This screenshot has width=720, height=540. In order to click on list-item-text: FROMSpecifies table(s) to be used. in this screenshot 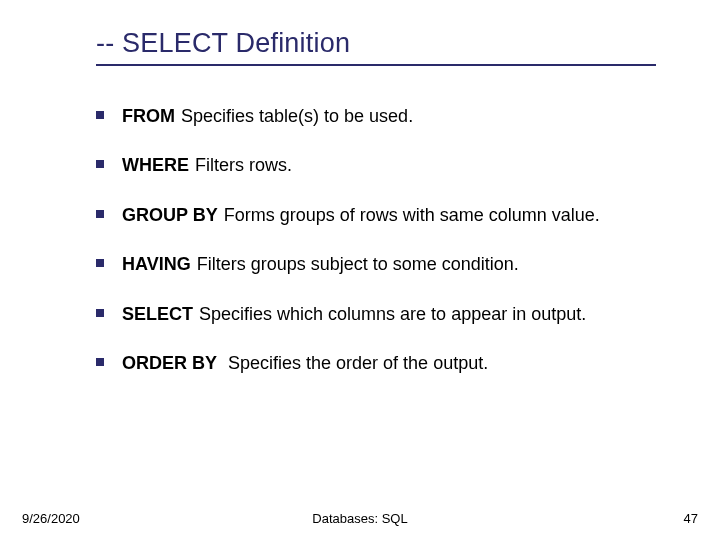, I will do `click(268, 116)`.